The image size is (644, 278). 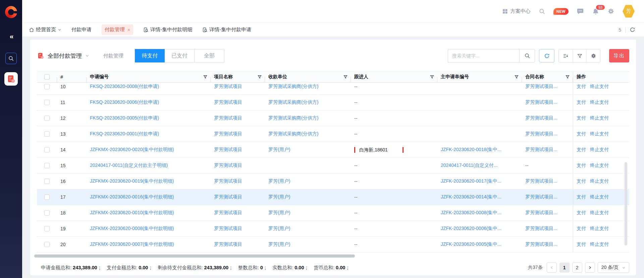 I want to click on apply-no-link: FKSQ-20230620-0001(付款申请), so click(x=149, y=134).